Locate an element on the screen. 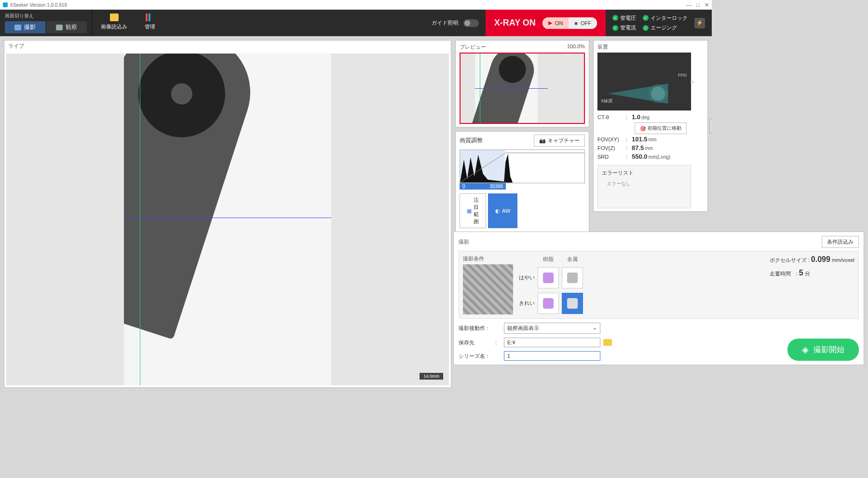 This screenshot has height=478, width=868. aw-button: ◐ AW is located at coordinates (502, 211).